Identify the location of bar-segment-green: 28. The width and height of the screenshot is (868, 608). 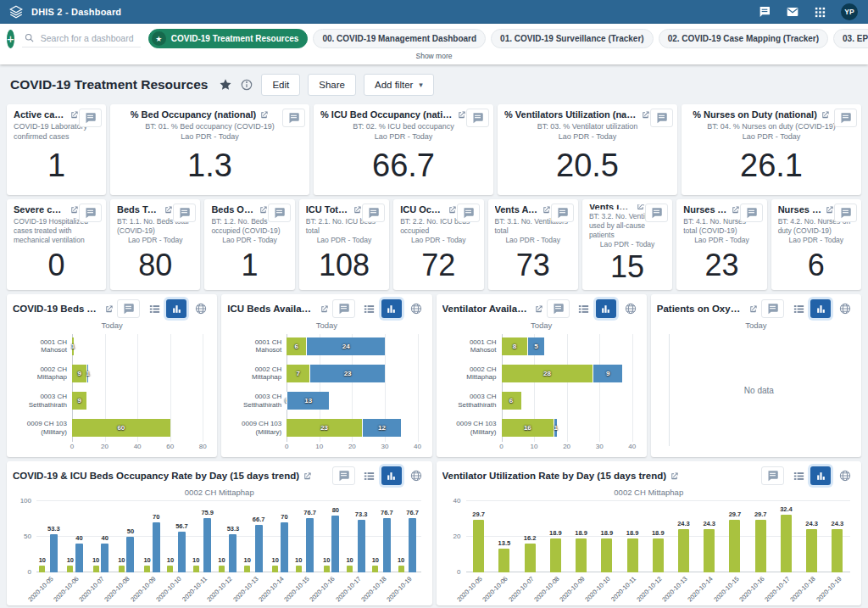
(548, 373).